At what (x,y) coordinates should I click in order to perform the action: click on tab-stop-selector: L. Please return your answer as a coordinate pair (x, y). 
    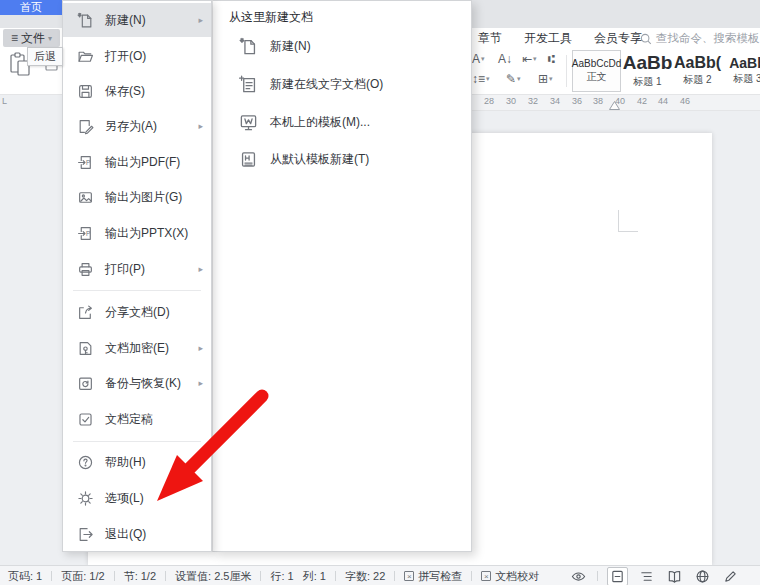
    Looking at the image, I should click on (4, 101).